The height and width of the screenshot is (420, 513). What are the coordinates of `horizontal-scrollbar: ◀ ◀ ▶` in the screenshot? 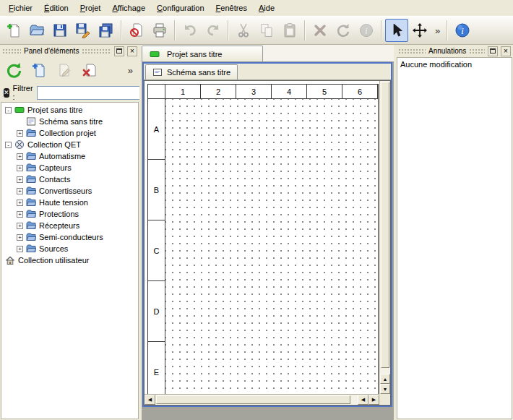 It's located at (262, 399).